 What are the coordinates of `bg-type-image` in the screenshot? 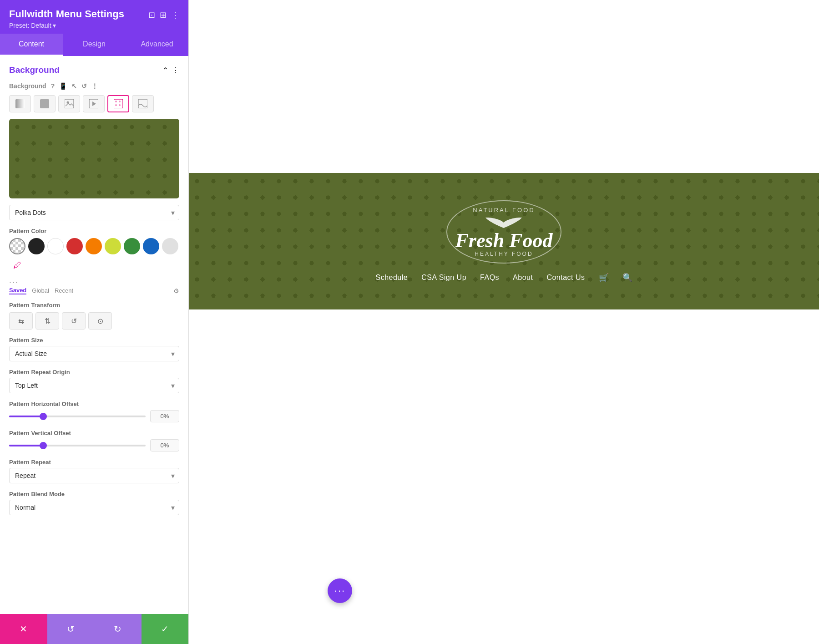 It's located at (69, 104).